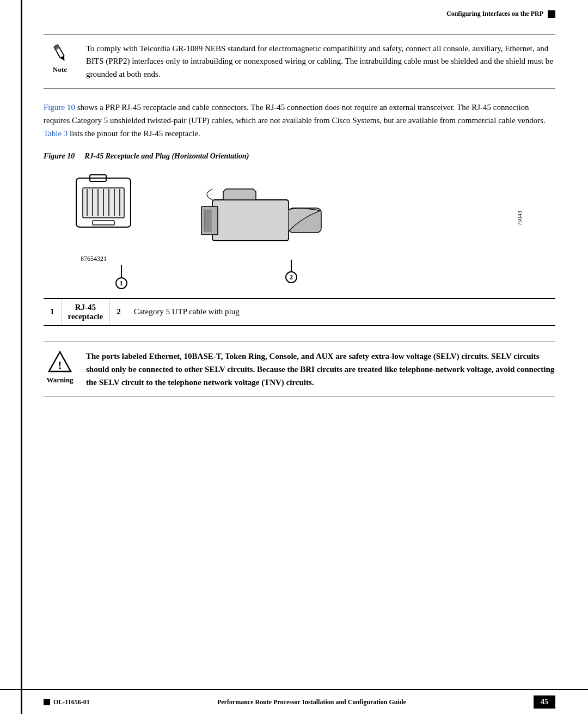  What do you see at coordinates (47, 702) in the screenshot?
I see `footer-left-square-icon` at bounding box center [47, 702].